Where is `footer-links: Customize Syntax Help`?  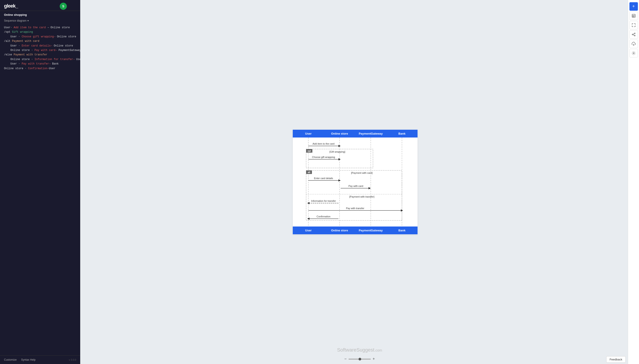 footer-links: Customize Syntax Help is located at coordinates (20, 360).